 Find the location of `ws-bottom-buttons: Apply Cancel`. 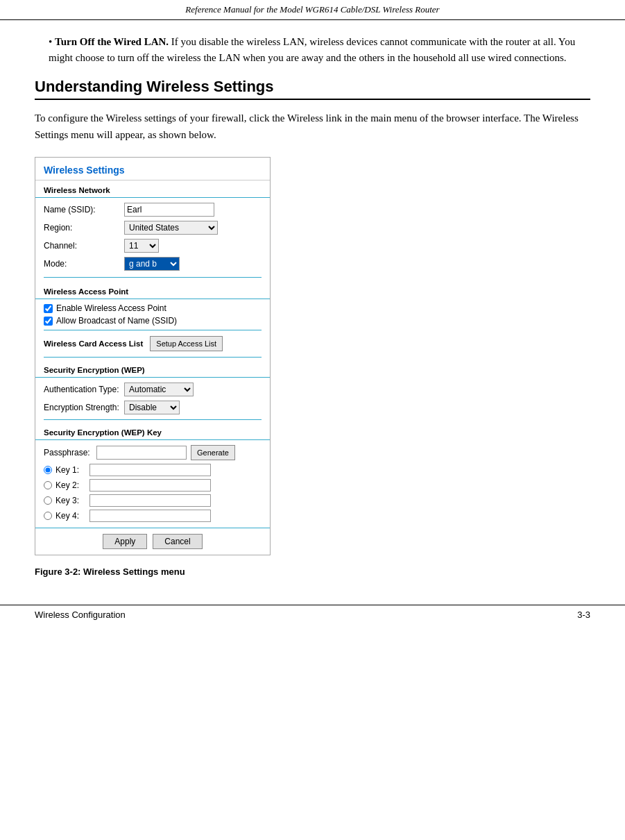

ws-bottom-buttons: Apply Cancel is located at coordinates (153, 541).